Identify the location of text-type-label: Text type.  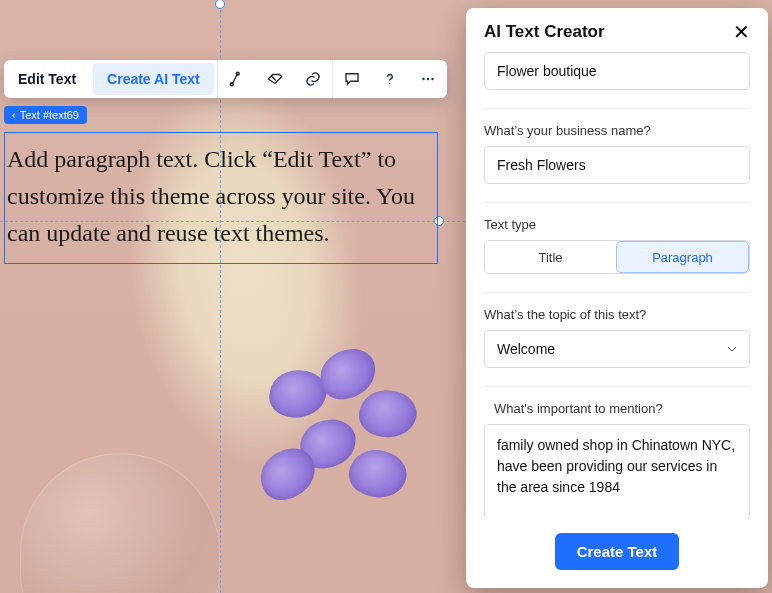
(617, 224).